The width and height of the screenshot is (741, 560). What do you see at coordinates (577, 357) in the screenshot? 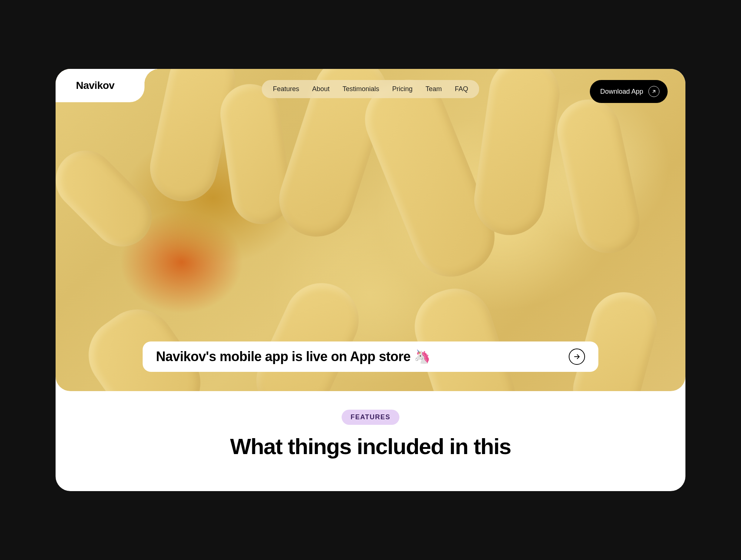
I see `arrow-right-icon` at bounding box center [577, 357].